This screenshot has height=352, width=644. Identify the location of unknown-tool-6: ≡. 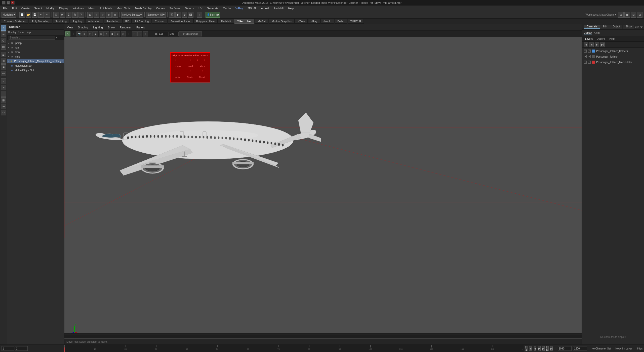
(4, 81).